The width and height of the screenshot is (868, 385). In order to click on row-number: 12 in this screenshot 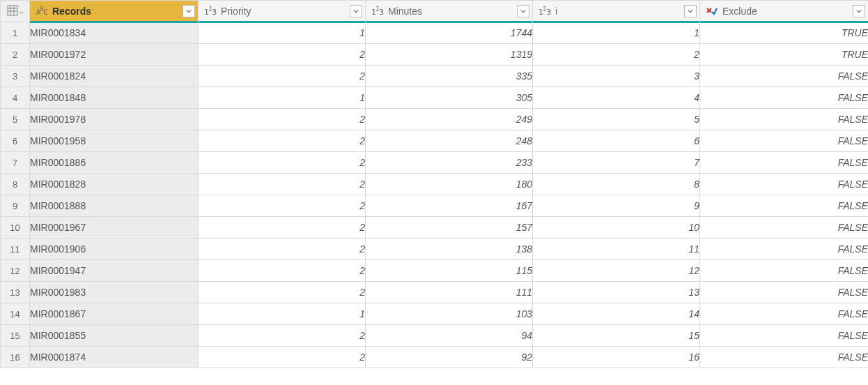, I will do `click(15, 271)`.